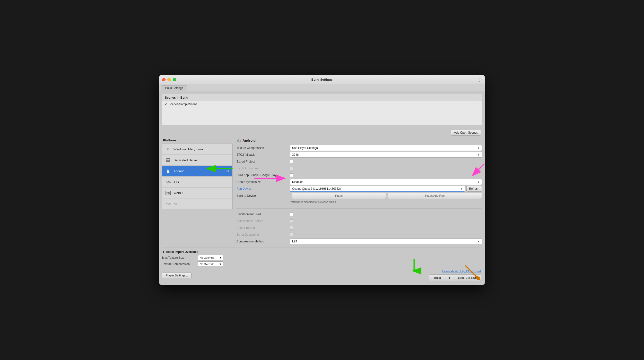 This screenshot has width=644, height=360. What do you see at coordinates (168, 149) in the screenshot?
I see `windows-icon: 🖥` at bounding box center [168, 149].